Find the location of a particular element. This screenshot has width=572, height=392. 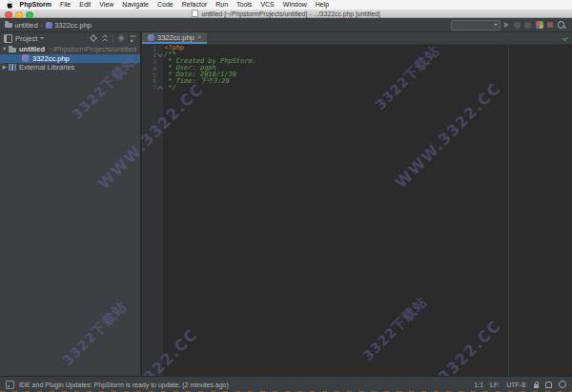

notifications-icon is located at coordinates (549, 385).